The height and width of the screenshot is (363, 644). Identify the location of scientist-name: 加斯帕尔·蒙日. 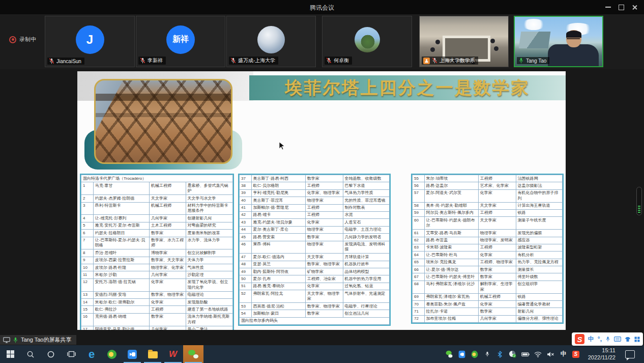
(278, 314).